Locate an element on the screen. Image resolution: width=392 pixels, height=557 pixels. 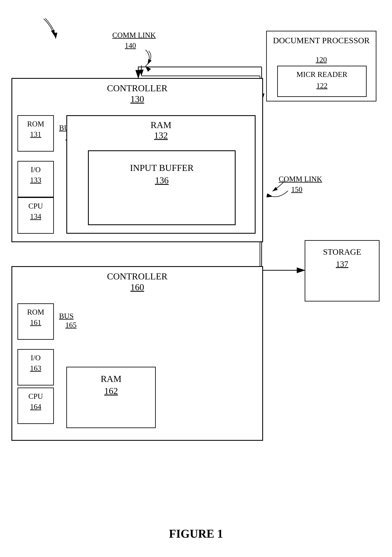
io-163-box: I/O 163 is located at coordinates (36, 367).